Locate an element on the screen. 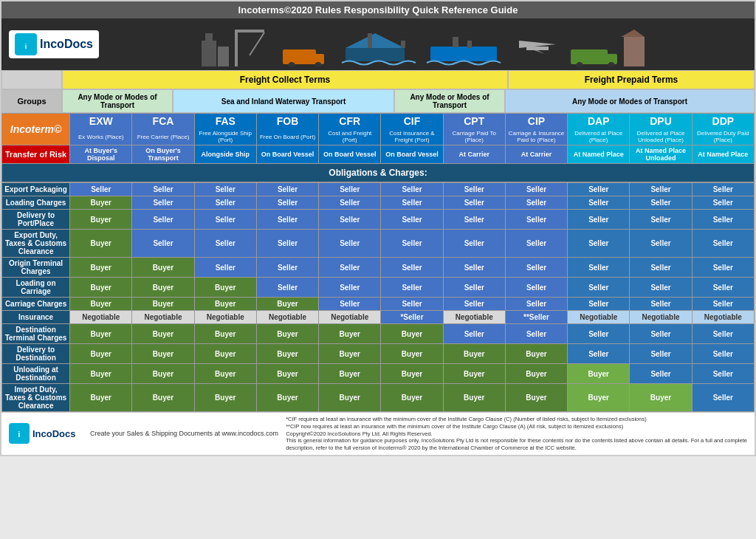 This screenshot has height=539, width=756. cell-3-3: Seller is located at coordinates (287, 244).